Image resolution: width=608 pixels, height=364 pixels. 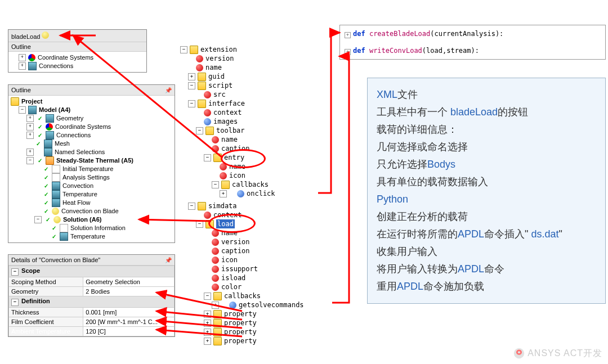 I want to click on bladeload-label: bladeLoad, so click(x=26, y=37).